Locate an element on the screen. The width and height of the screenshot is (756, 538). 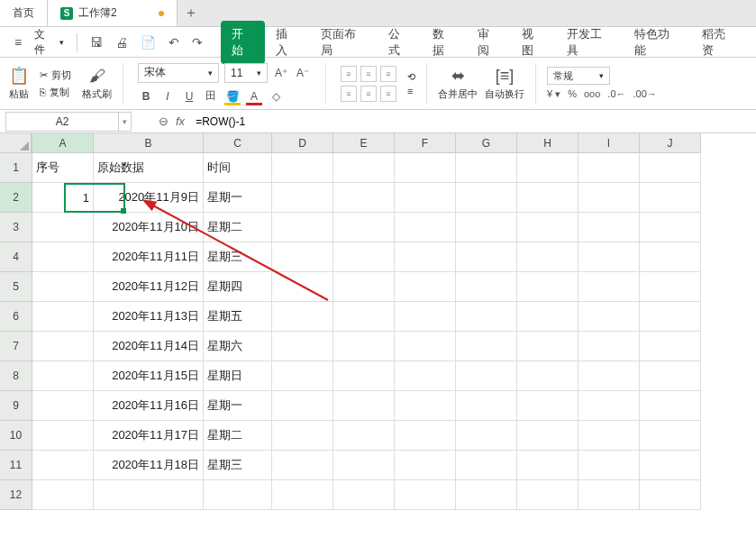
file-menu: 文件▾ is located at coordinates (49, 42).